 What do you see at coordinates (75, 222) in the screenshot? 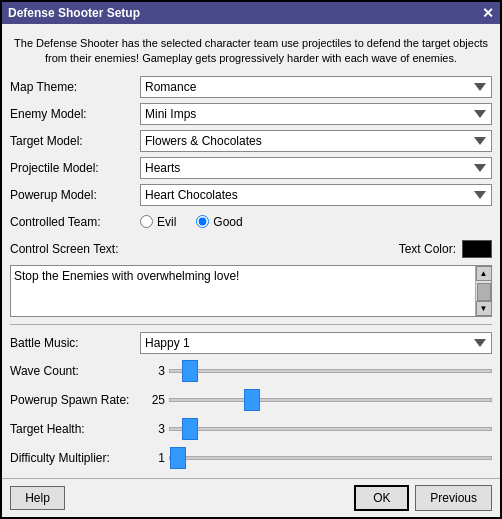
I see `controlled-team-label: Controlled Team:` at bounding box center [75, 222].